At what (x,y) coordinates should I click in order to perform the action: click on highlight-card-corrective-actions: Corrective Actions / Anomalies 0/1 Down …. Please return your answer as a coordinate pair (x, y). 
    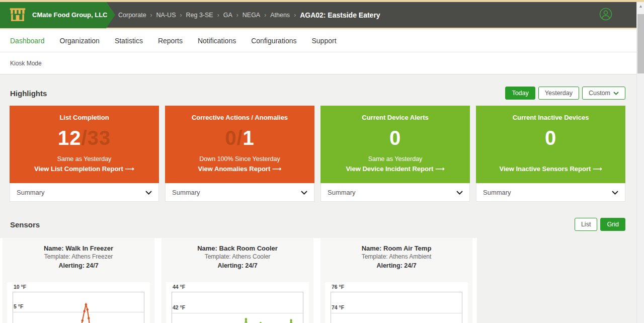
    Looking at the image, I should click on (239, 154).